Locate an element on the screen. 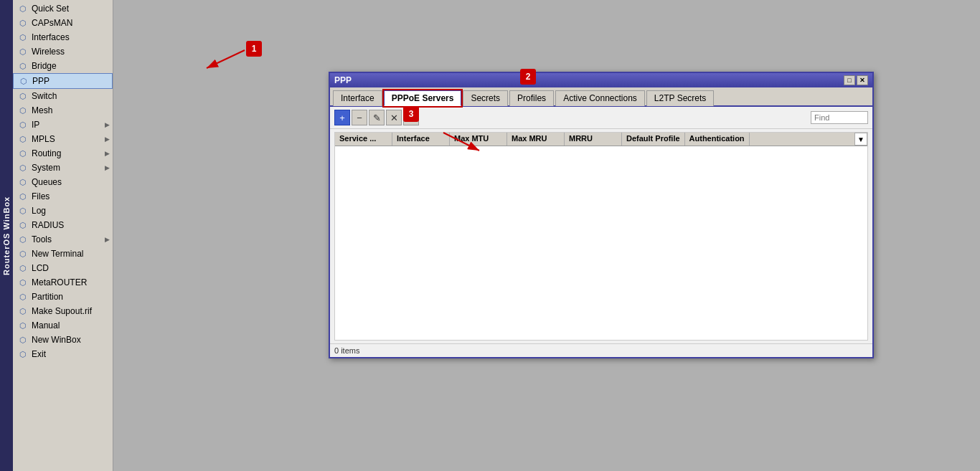 The width and height of the screenshot is (980, 471). col-header-max-mtu: Max MTU is located at coordinates (479, 139).